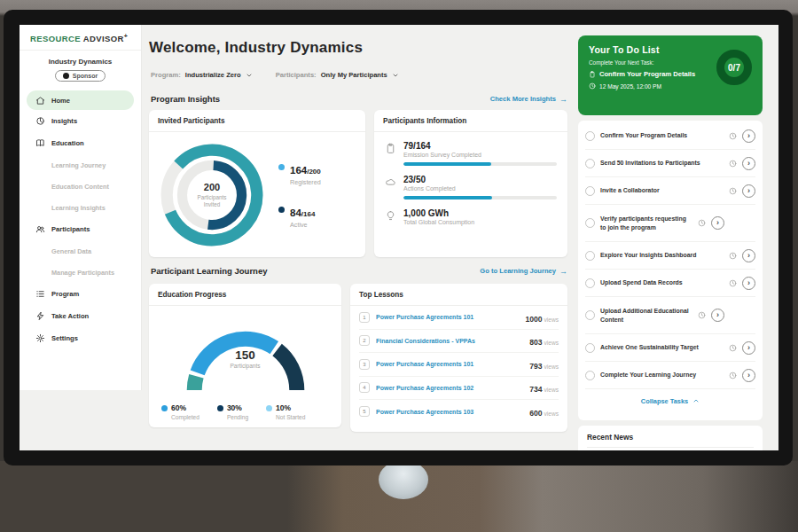 This screenshot has height=532, width=798. I want to click on filter-bar: Program: Industrialize Zero Participants…, so click(275, 74).